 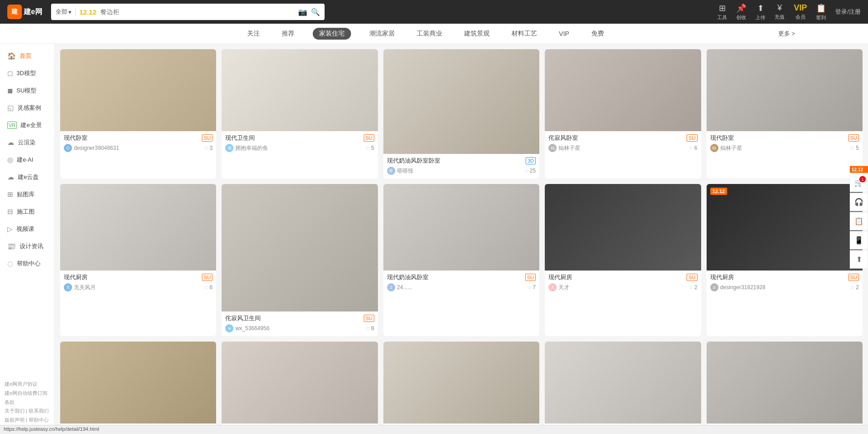 I want to click on card-15: 现代书房 SU F 设计师F ☆ 3, so click(x=785, y=388).